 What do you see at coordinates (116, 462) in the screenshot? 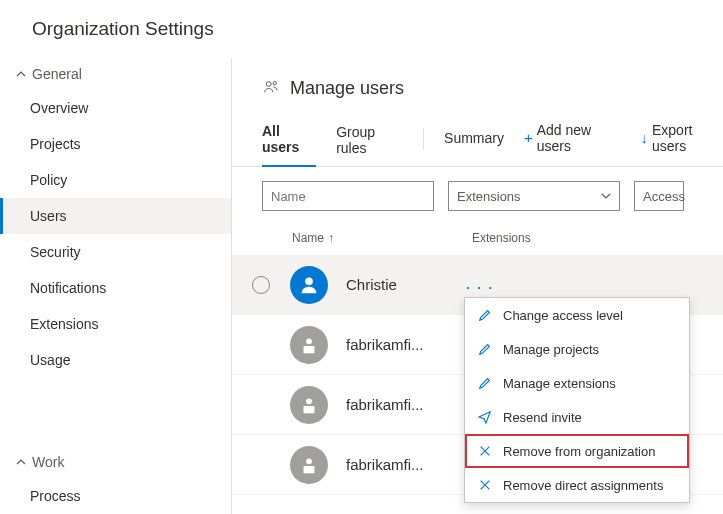
I see `section-header-work: Work` at bounding box center [116, 462].